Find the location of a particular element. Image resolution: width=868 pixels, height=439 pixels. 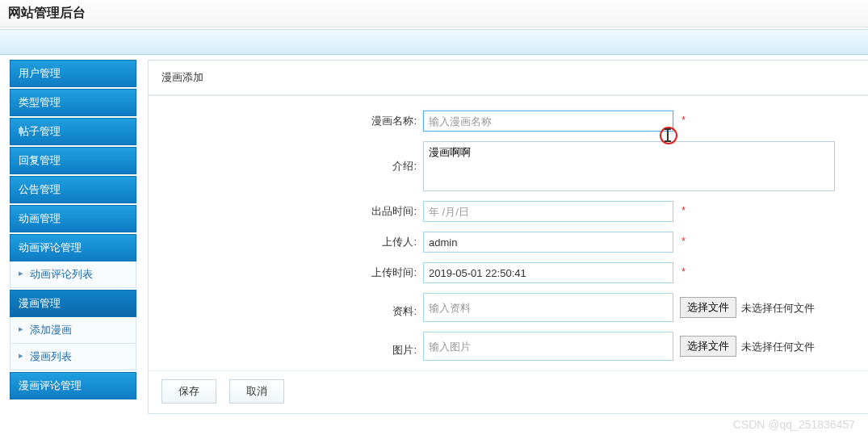

label-material: 资料: is located at coordinates (286, 306).